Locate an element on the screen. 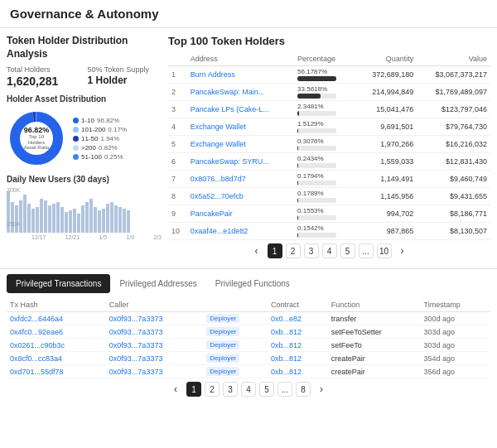 This screenshot has height=448, width=497. quantity-cell: 1,559,033 is located at coordinates (386, 162).